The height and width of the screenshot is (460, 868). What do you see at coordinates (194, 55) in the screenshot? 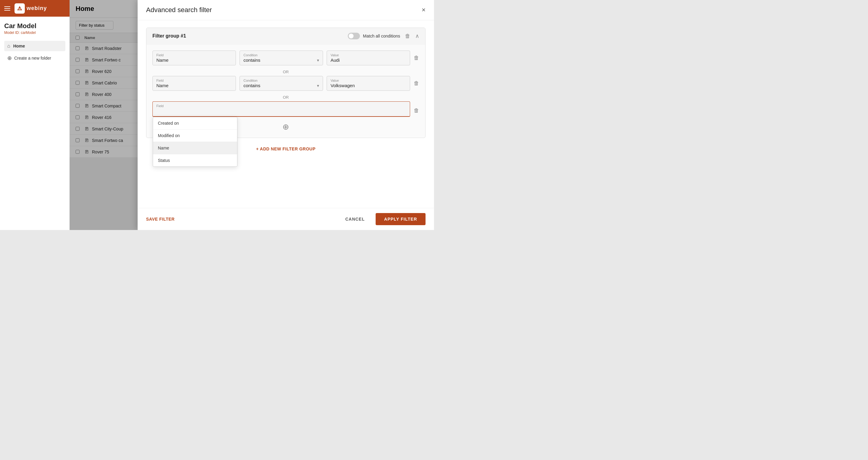
I see `field-label-1: Field` at bounding box center [194, 55].